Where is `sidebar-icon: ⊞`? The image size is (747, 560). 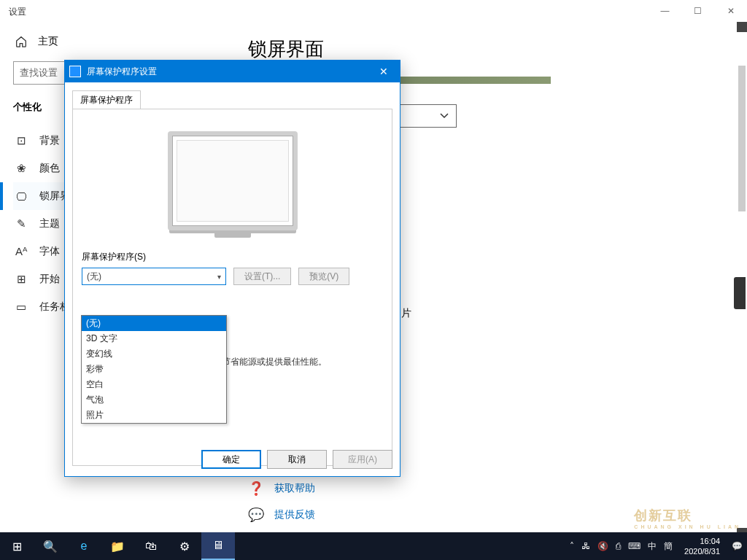 sidebar-icon: ⊞ is located at coordinates (21, 279).